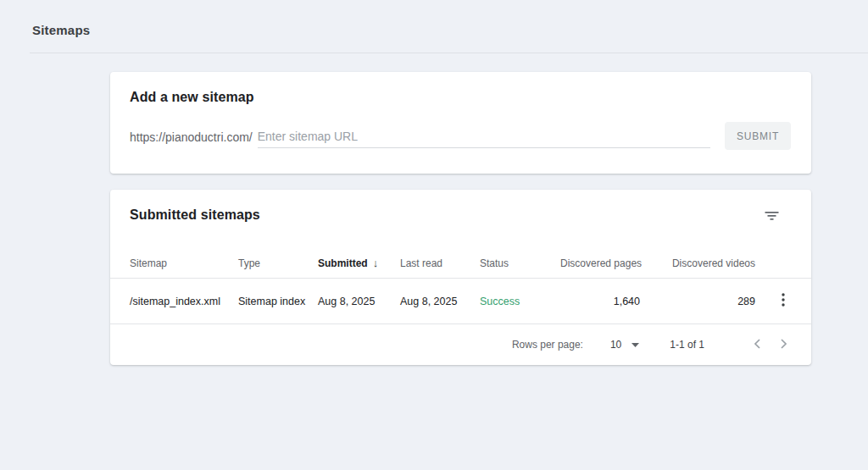 This screenshot has height=470, width=868. Describe the element at coordinates (484, 139) in the screenshot. I see `sitemap-url-input` at that location.